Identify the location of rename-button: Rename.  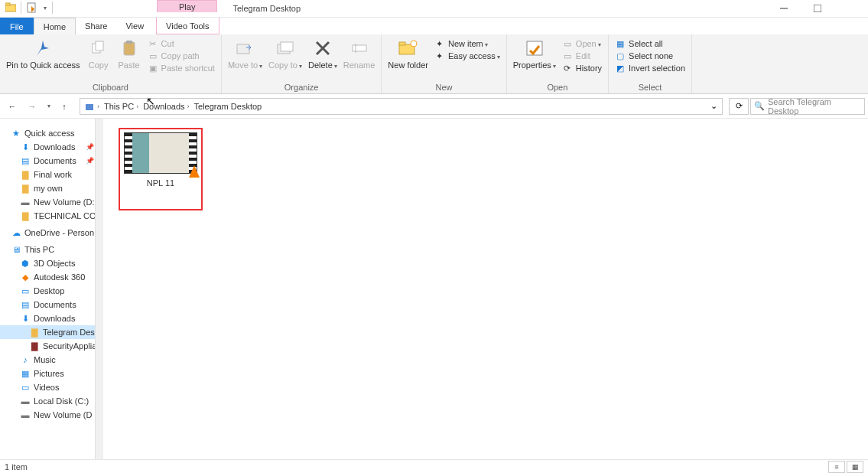
(359, 54).